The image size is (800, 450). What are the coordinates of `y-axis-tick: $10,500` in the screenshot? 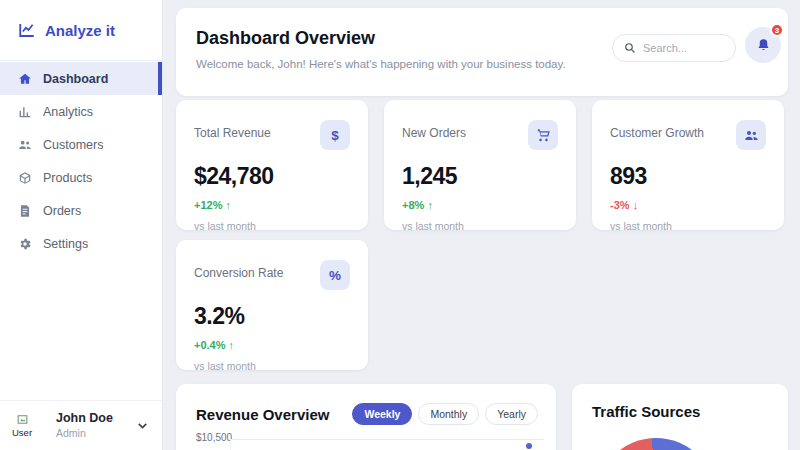 It's located at (214, 438).